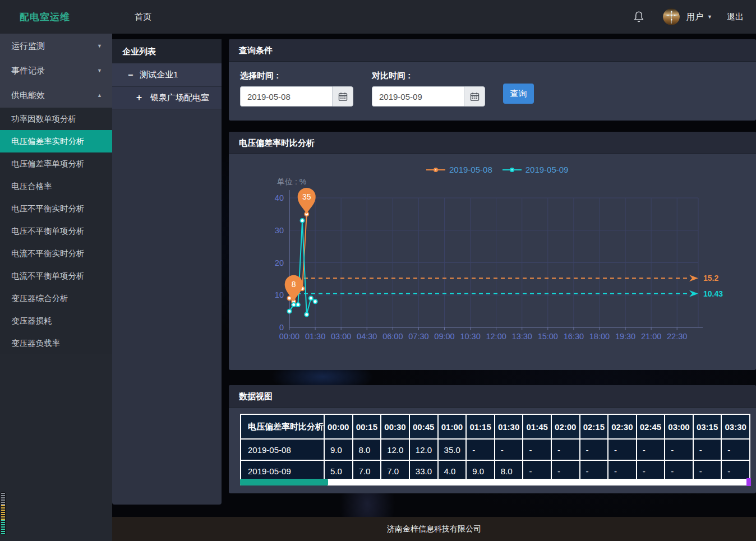 This screenshot has width=756, height=541. I want to click on svg-text: 30, so click(279, 230).